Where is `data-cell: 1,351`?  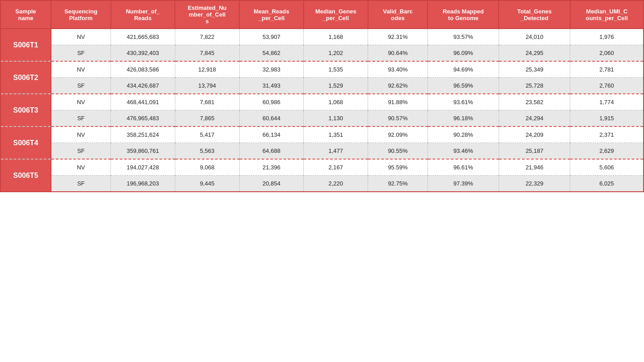 data-cell: 1,351 is located at coordinates (336, 135).